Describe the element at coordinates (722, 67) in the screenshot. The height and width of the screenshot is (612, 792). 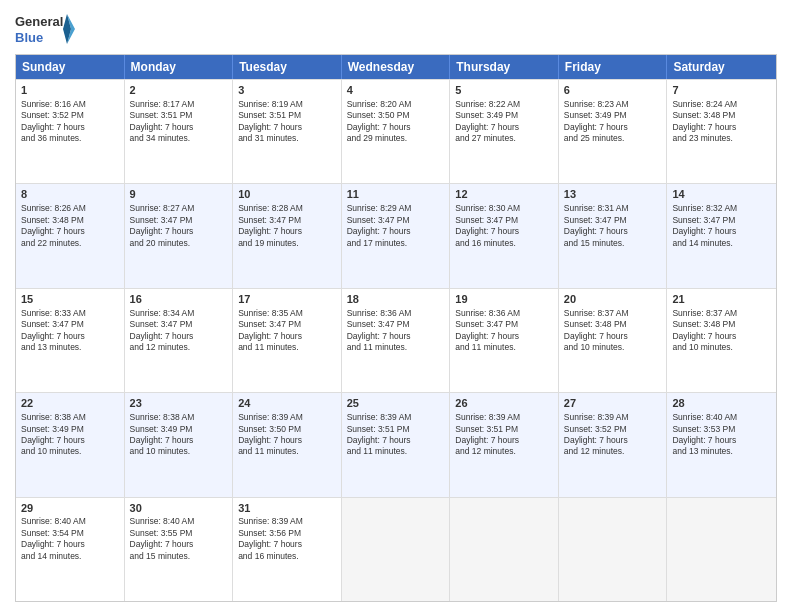
I see `day-header-saturday: Saturday` at that location.